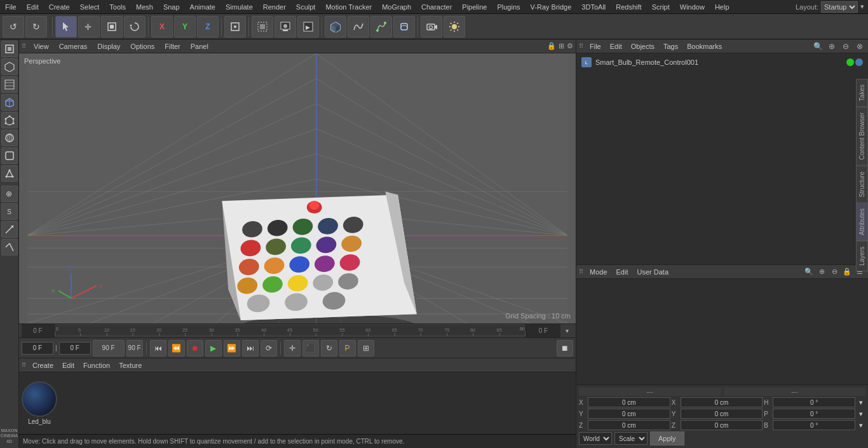 The height and width of the screenshot is (448, 868). What do you see at coordinates (862, 184) in the screenshot?
I see `tab-structure: Structure` at bounding box center [862, 184].